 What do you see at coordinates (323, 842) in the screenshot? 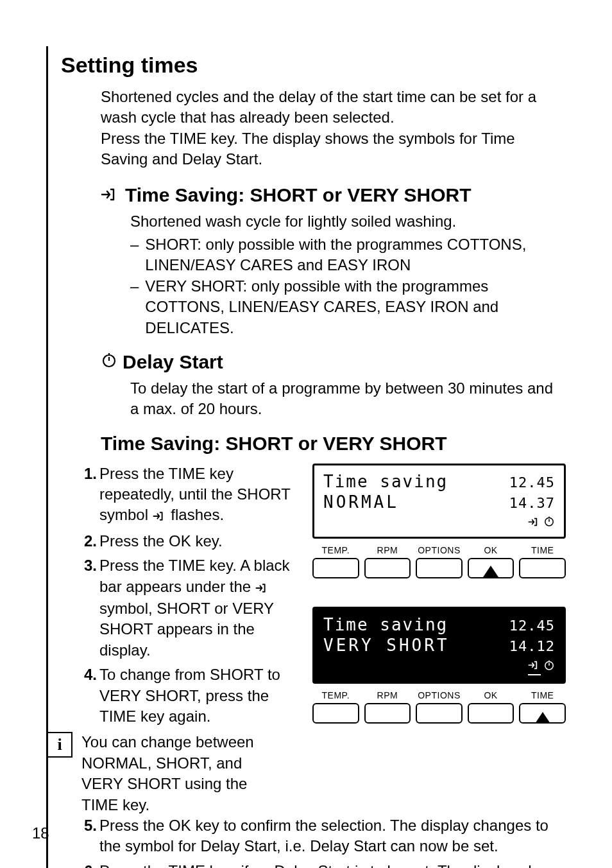
I see `steps-continued: 5. Press the OK key to confirm the selec…` at bounding box center [323, 842].